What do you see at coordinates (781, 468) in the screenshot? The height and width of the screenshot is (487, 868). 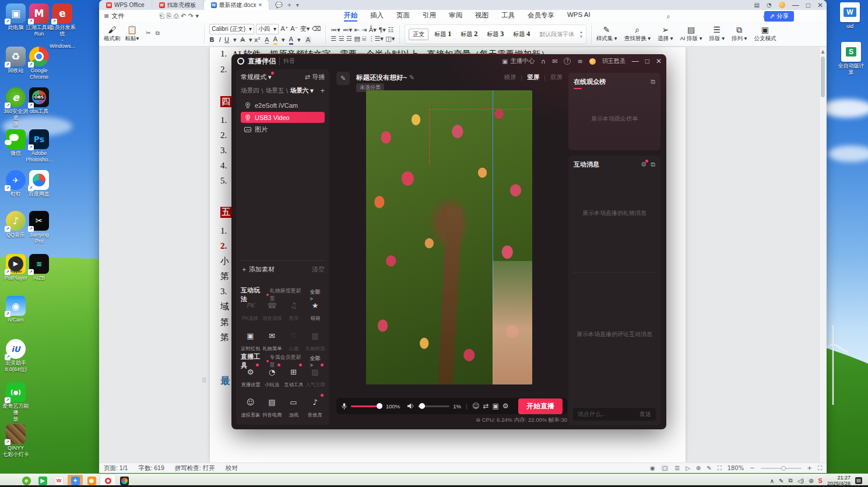 I see `zoom-slider` at bounding box center [781, 468].